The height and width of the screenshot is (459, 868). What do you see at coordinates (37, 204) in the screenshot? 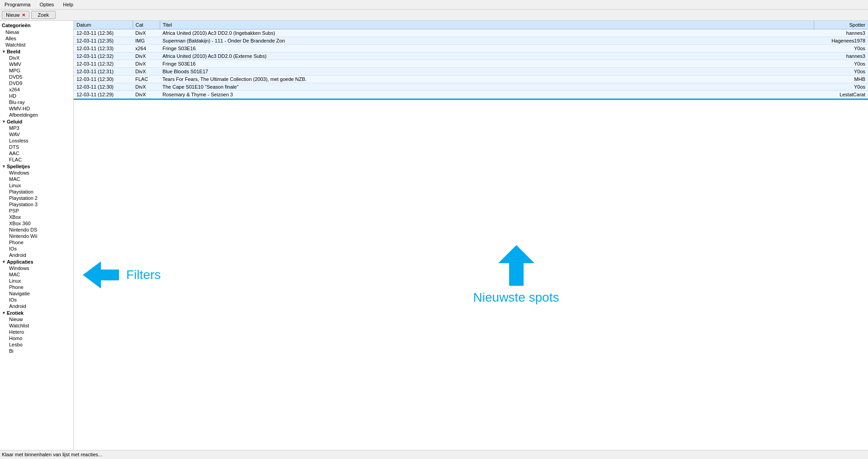
I see `sidebar-item-playstation-3: Playstation 3` at bounding box center [37, 204].